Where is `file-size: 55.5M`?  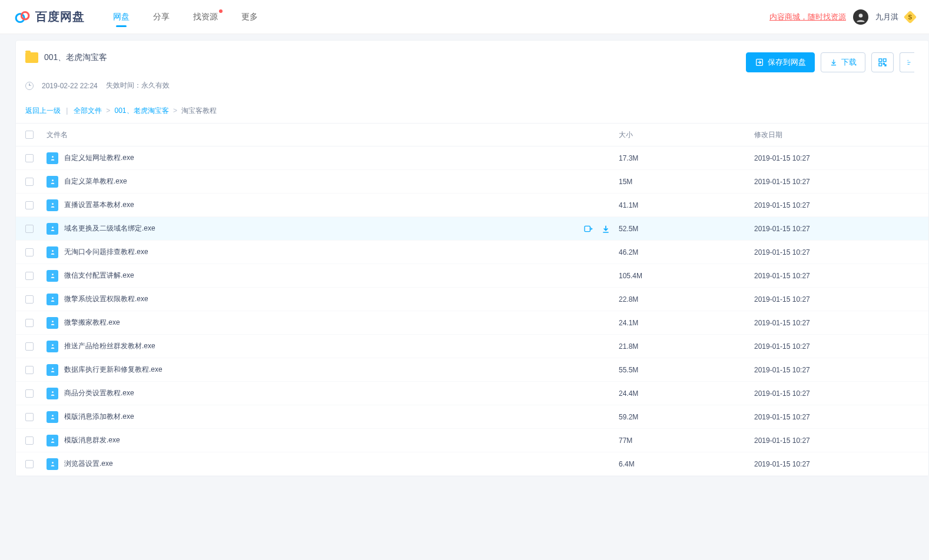 file-size: 55.5M is located at coordinates (686, 370).